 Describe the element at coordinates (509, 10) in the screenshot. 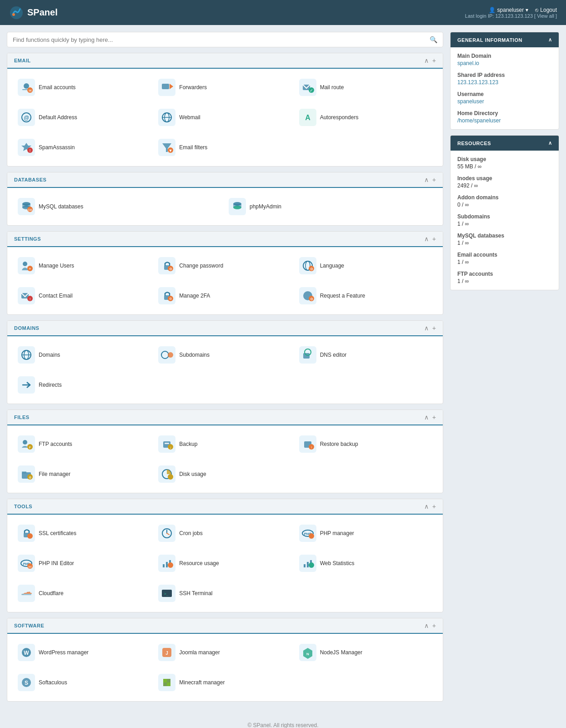

I see `user-menu: 👤 spaneluser ▾` at that location.